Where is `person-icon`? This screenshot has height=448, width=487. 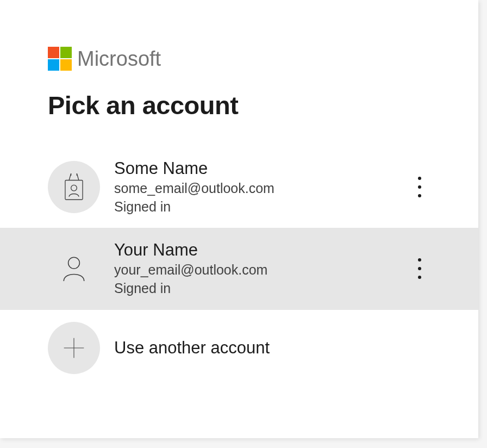
person-icon is located at coordinates (74, 269).